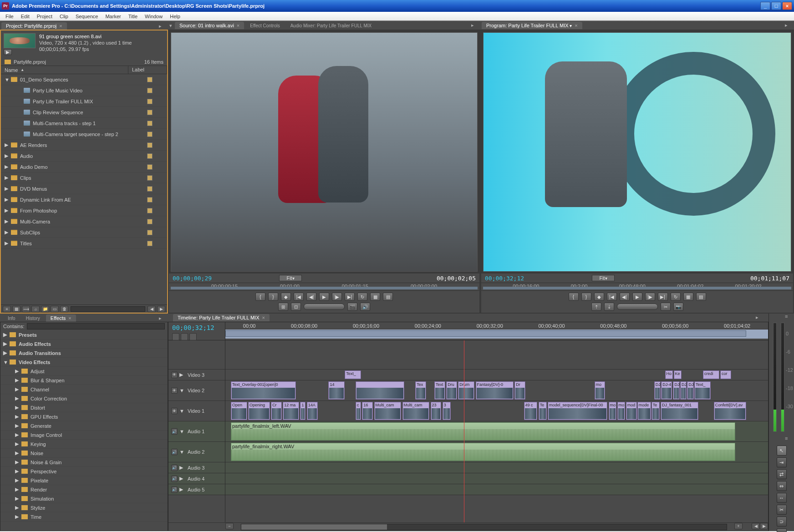 This screenshot has width=794, height=532. I want to click on tree-row: ▶From Photoshop, so click(84, 211).